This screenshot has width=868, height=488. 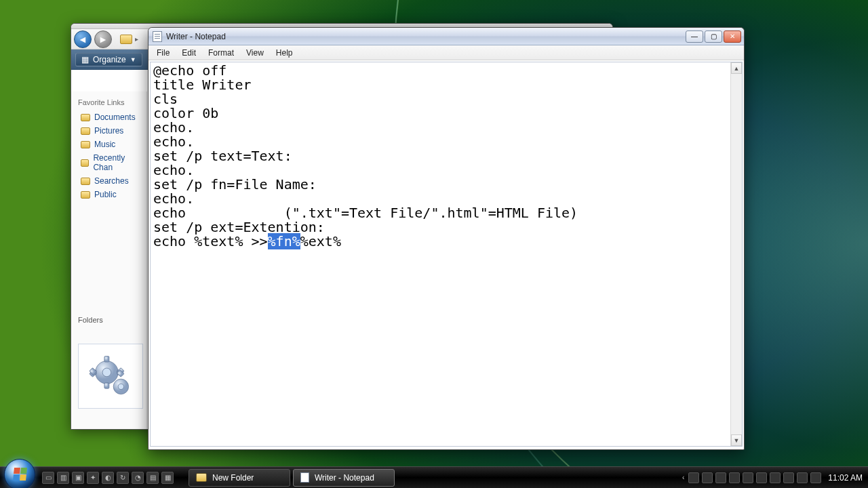 I want to click on organize-label: Organize, so click(x=110, y=60).